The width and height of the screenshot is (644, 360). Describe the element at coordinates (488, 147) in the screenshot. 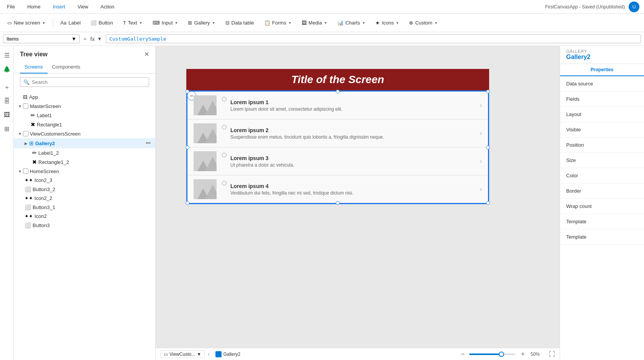

I see `resize-handle-mr` at that location.